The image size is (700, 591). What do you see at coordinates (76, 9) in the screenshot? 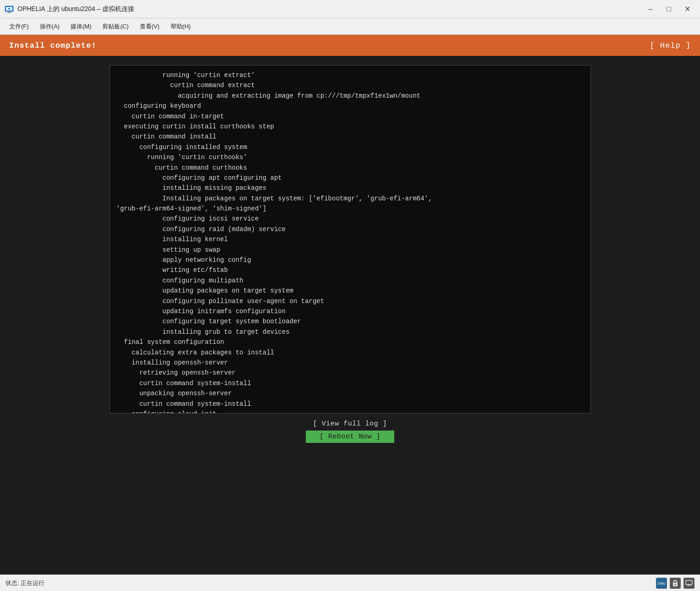
I see `title-bar-title: OPHELIA 上的 ubuntu2204 – 虚拟机连接` at bounding box center [76, 9].